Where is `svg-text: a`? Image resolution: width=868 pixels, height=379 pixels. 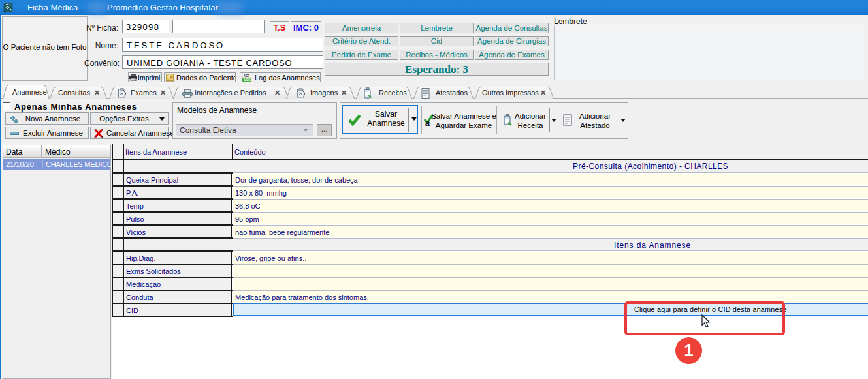
svg-text: a is located at coordinates (427, 123).